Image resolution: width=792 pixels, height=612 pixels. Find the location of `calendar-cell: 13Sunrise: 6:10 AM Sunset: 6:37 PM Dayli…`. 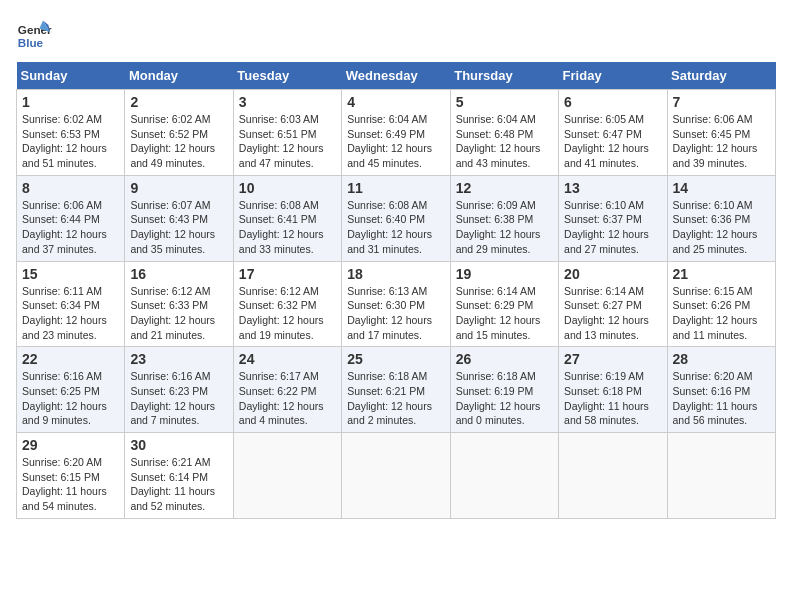

calendar-cell: 13Sunrise: 6:10 AM Sunset: 6:37 PM Dayli… is located at coordinates (613, 218).